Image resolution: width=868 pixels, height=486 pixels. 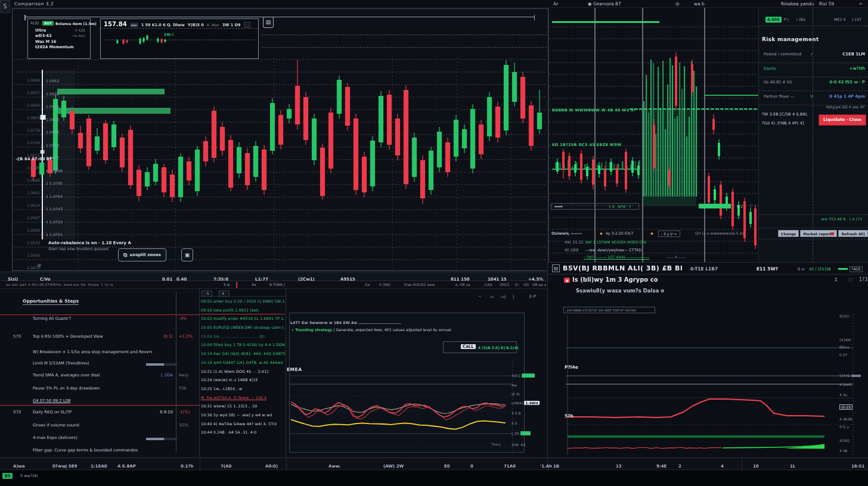 What do you see at coordinates (813, 85) in the screenshot?
I see `info-row: Os 48.85 # 50 0·0 42 f55 w · P` at bounding box center [813, 85].